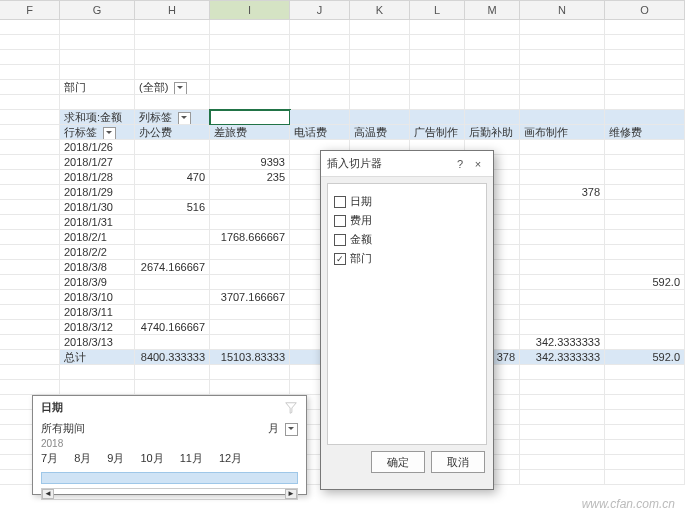 The image size is (685, 517). What do you see at coordinates (98, 238) in the screenshot?
I see `cell: 2018/2/1` at bounding box center [98, 238].